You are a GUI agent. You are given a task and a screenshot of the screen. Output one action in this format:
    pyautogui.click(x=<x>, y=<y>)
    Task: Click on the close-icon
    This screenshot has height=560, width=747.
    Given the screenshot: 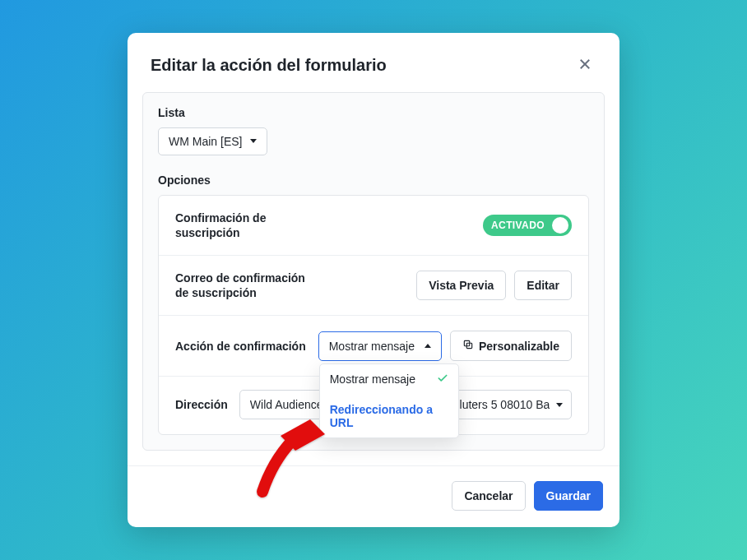 What is the action you would take?
    pyautogui.click(x=585, y=66)
    